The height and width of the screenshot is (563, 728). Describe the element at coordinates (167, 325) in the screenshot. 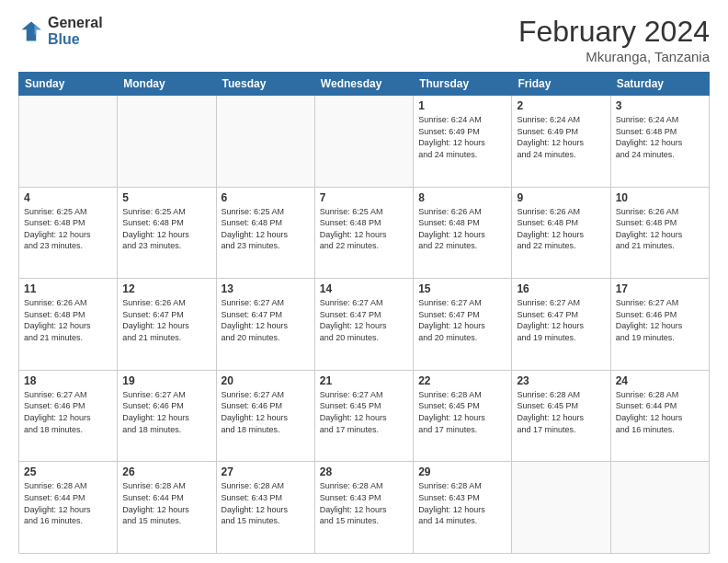

I see `calendar-cell: 12Sunrise: 6:26 AM Sunset: 6:47 PM Dayli…` at that location.